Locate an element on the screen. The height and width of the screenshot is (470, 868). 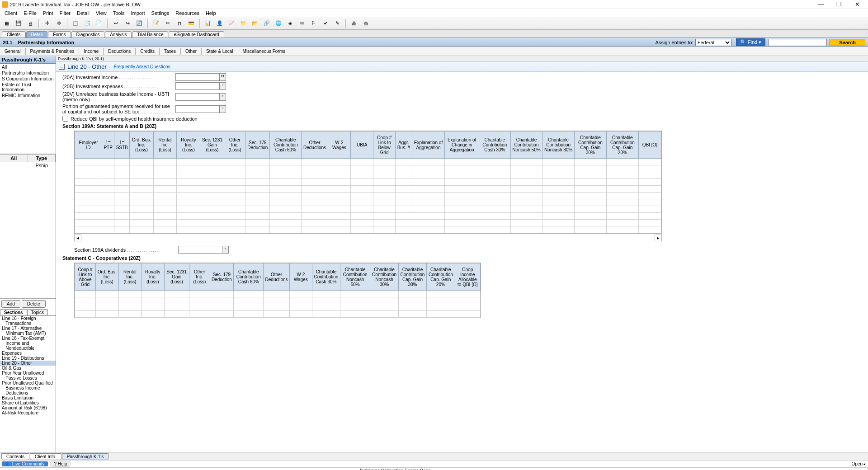
section-item: Line 16 - Foreign Transactions is located at coordinates (28, 321).